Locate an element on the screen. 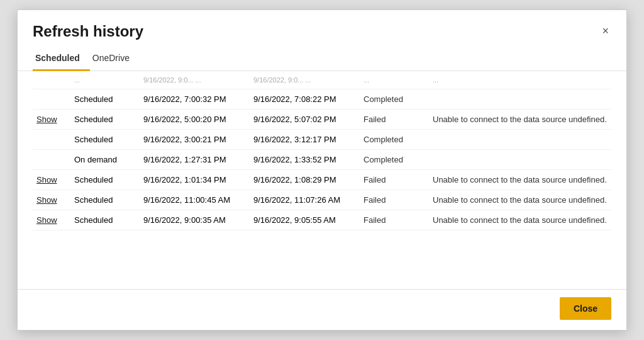 Image resolution: width=644 pixels, height=340 pixels. start-cell: 9/16/2022, 3:00:21 PM is located at coordinates (195, 140).